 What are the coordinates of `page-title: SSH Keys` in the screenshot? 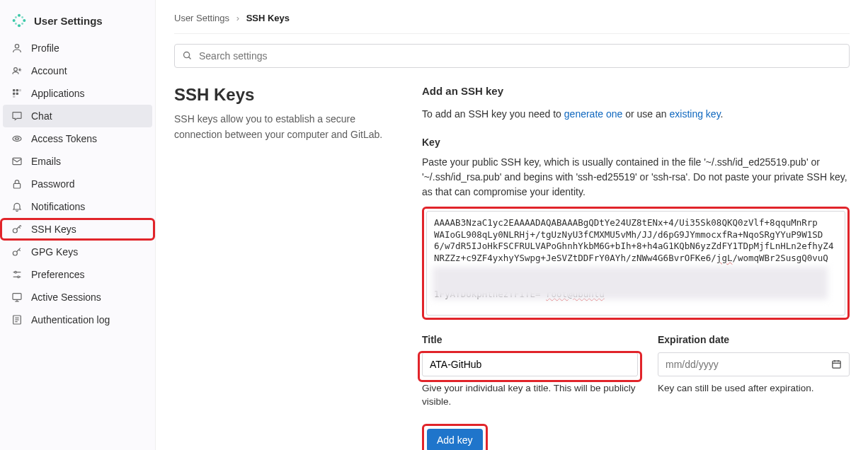 It's located at (287, 95).